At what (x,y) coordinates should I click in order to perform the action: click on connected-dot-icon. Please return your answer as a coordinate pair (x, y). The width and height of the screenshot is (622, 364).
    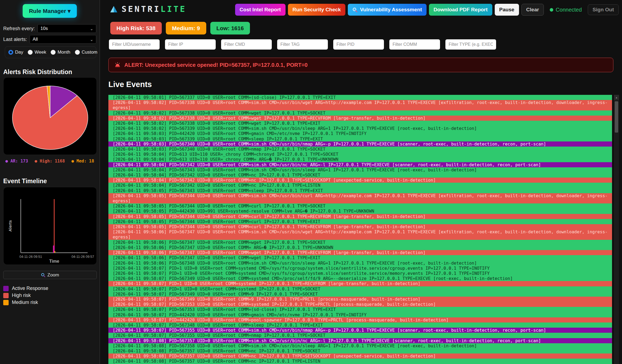
    Looking at the image, I should click on (552, 10).